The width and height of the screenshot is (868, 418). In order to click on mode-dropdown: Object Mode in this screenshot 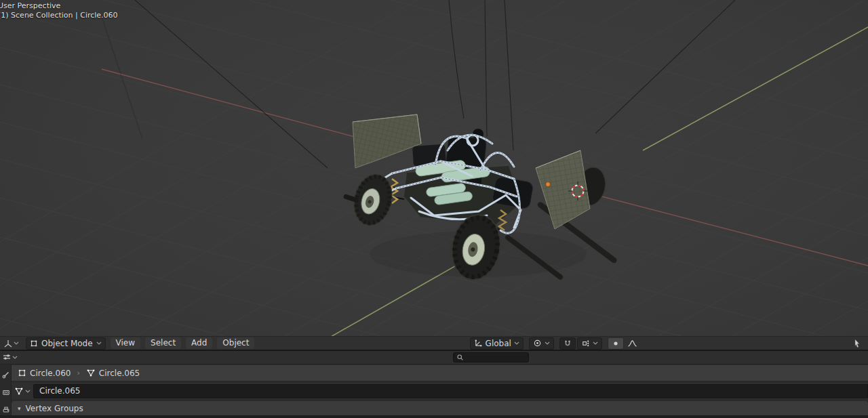, I will do `click(66, 343)`.